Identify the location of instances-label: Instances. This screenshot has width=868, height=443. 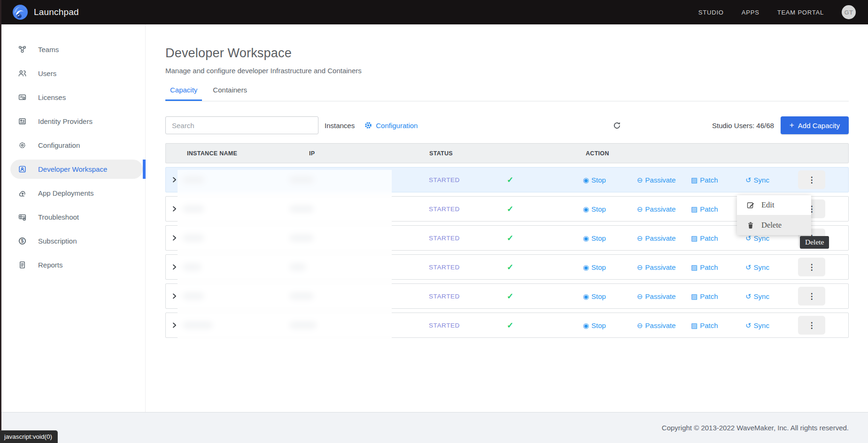
(340, 126).